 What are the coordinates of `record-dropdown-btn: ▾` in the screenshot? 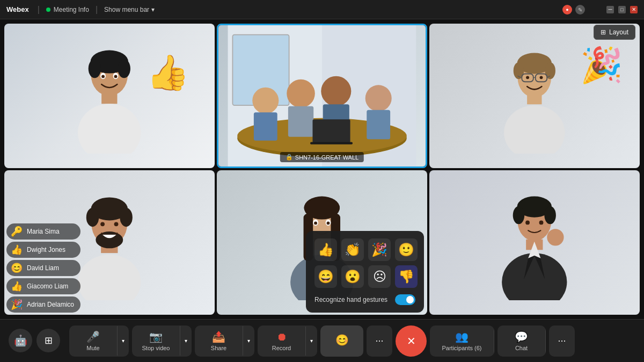 It's located at (311, 341).